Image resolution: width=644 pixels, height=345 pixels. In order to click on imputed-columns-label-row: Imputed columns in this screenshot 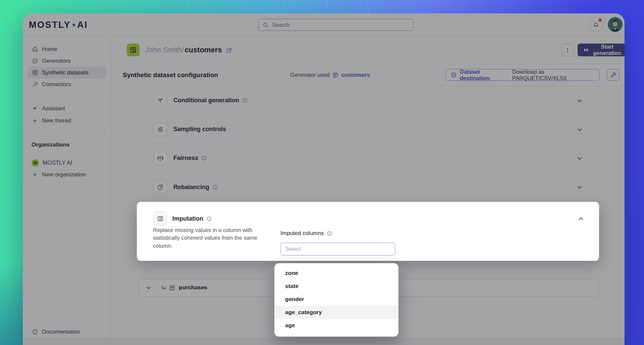, I will do `click(307, 233)`.